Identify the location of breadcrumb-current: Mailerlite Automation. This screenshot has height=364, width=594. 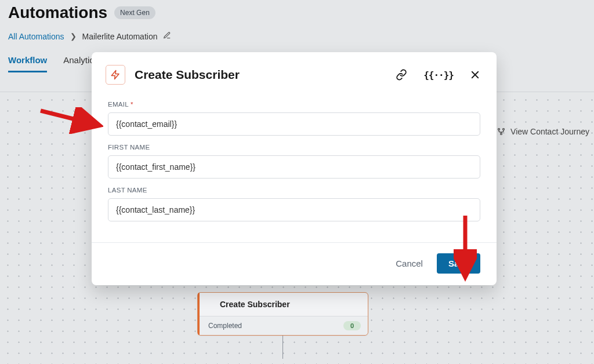
(120, 37).